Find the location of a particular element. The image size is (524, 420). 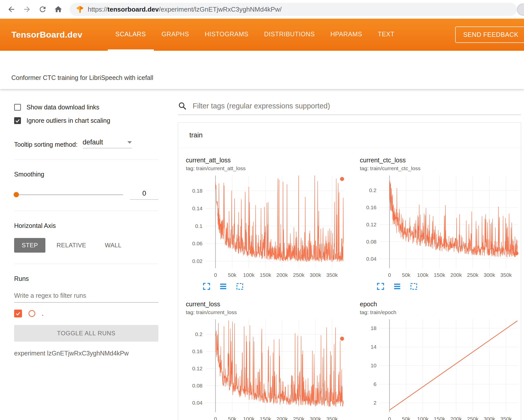

filter-tags-row is located at coordinates (350, 108).